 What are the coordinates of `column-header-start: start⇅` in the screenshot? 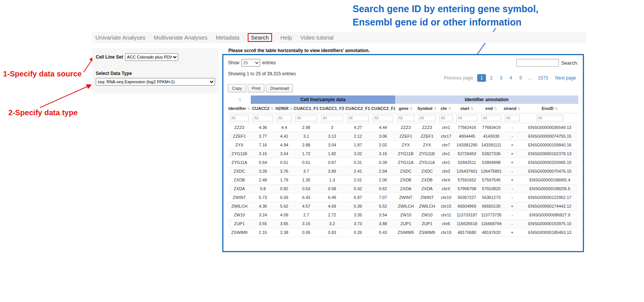 It's located at (467, 109).